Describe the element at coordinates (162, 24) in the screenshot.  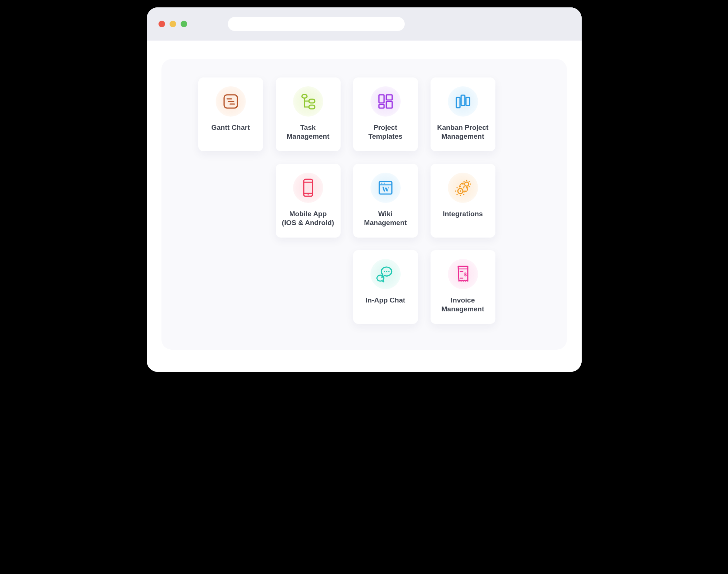
I see `window-close-button` at that location.